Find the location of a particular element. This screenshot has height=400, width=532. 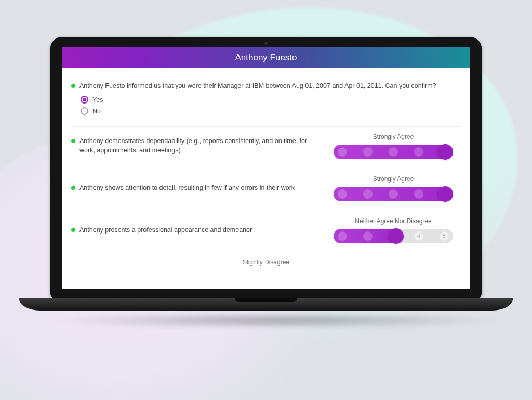

confirm-question-text: Anthony Fuesto informed us that you were… is located at coordinates (270, 86).